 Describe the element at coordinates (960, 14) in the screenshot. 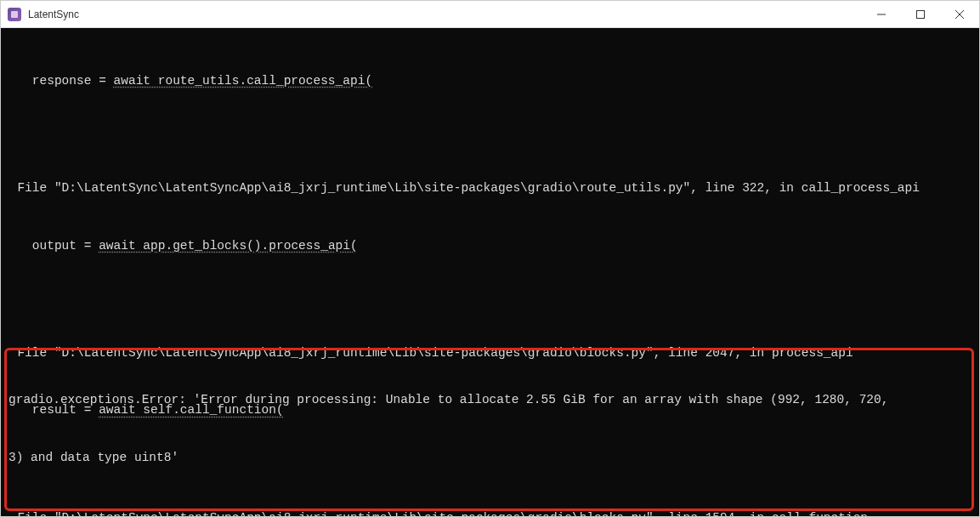

I see `close-button` at that location.